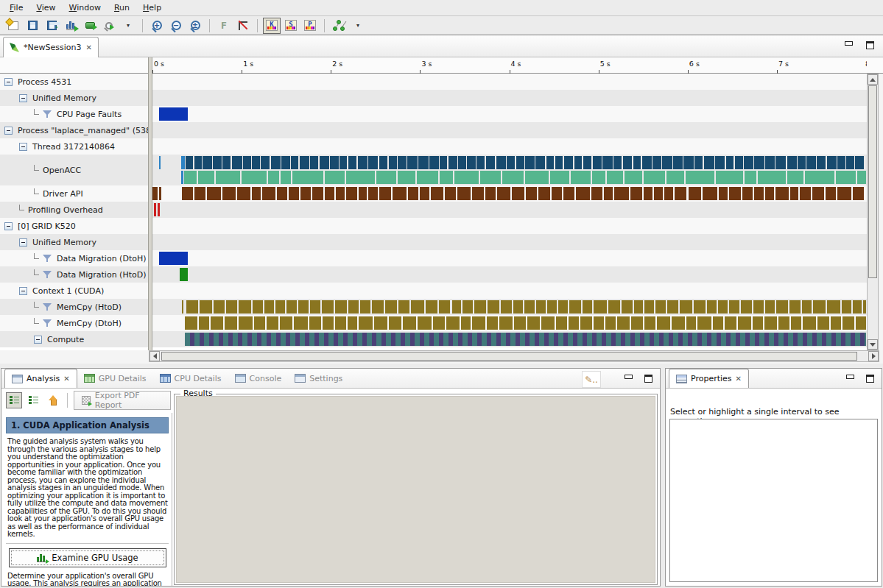  I want to click on collapse-icon, so click(9, 131).